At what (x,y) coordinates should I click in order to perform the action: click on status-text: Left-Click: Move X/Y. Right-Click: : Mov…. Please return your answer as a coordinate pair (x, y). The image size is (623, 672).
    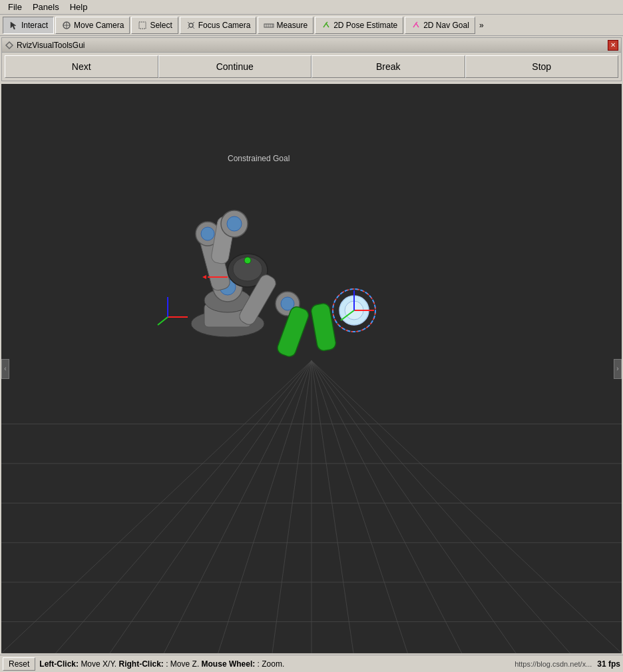
    Looking at the image, I should click on (277, 664).